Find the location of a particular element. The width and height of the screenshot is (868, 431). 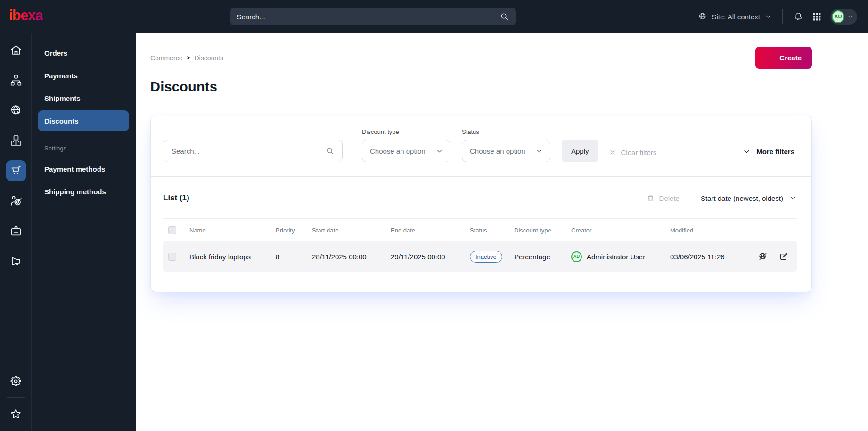

submenu-item-shipping-methods: Shipping methods is located at coordinates (83, 191).